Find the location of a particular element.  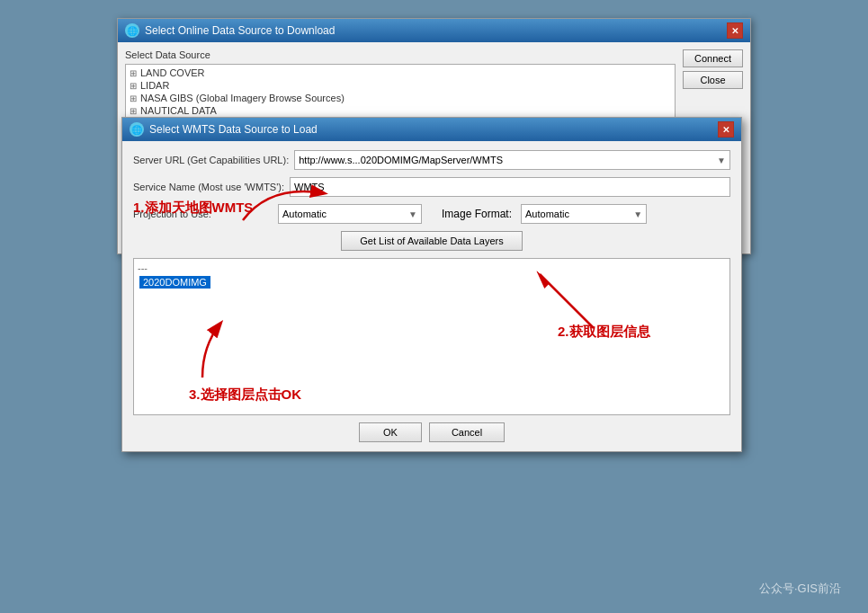

list-item: 2020DOMIMG is located at coordinates (432, 282).